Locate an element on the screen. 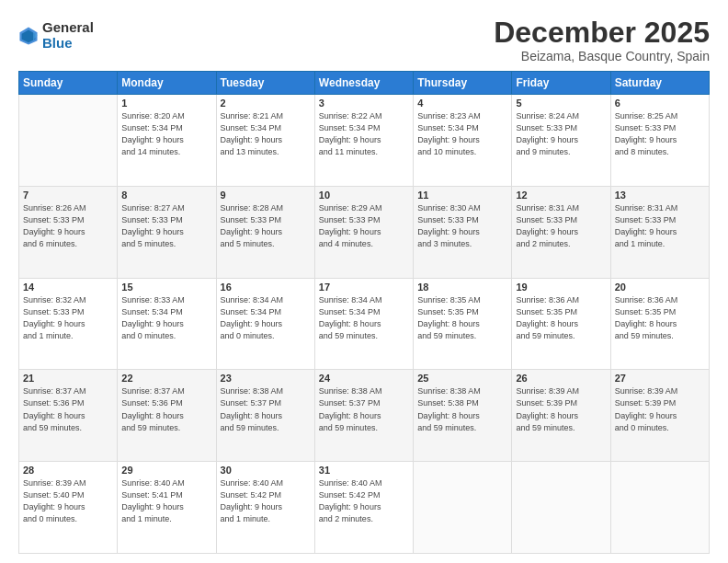 The image size is (728, 563). day-number: 7 is located at coordinates (68, 195).